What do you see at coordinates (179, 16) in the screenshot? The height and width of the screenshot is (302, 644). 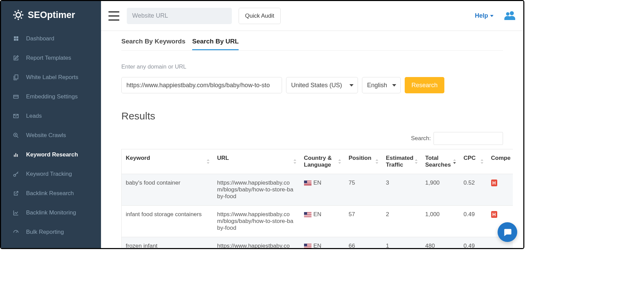 I see `website-url-input` at bounding box center [179, 16].